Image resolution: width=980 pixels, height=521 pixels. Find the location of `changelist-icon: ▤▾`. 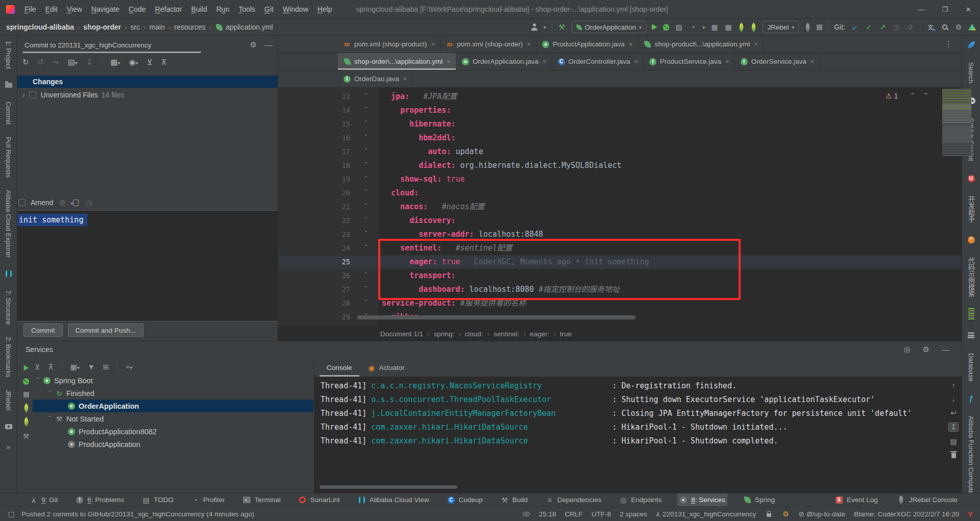

changelist-icon: ▤▾ is located at coordinates (72, 62).